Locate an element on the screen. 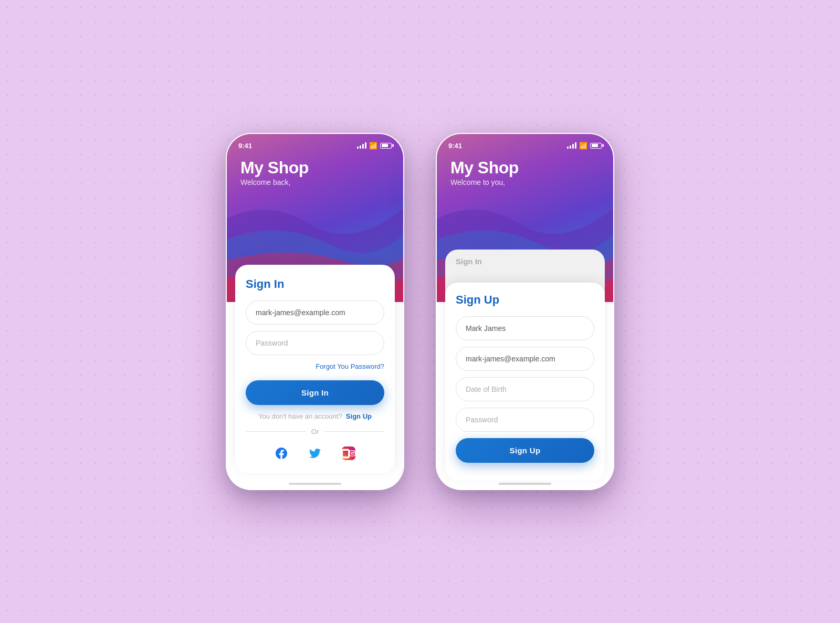 The height and width of the screenshot is (623, 840). divider-line-left is located at coordinates (276, 432).